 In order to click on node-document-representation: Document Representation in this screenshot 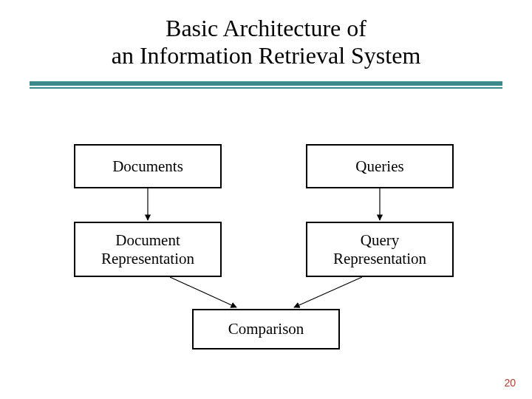, I will do `click(148, 250)`.